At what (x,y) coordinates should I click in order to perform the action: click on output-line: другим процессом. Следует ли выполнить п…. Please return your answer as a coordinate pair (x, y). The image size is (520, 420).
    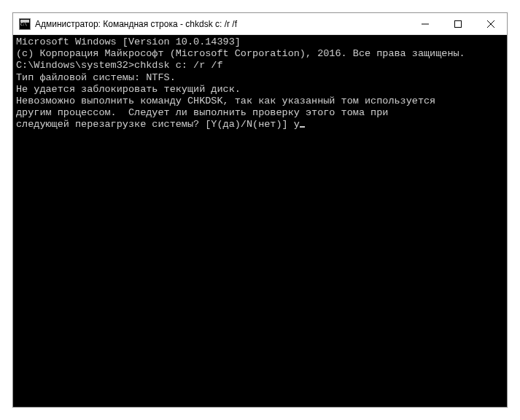
    Looking at the image, I should click on (260, 113).